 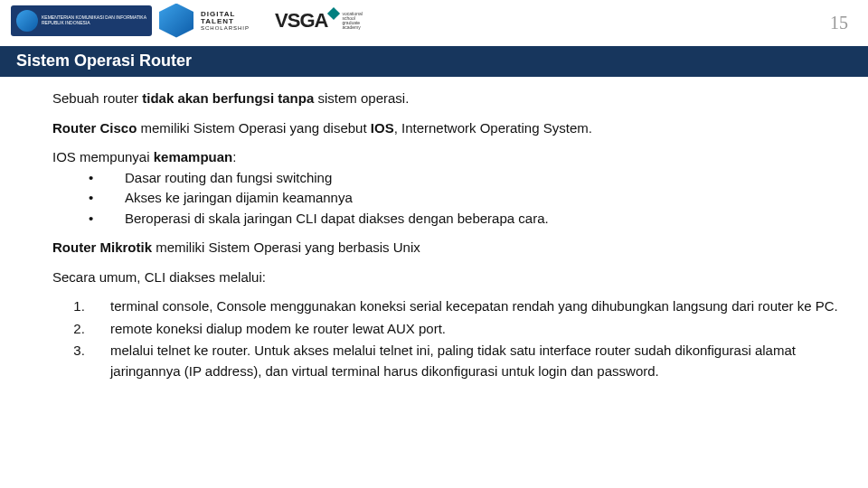 What do you see at coordinates (465, 219) in the screenshot?
I see `list-item: Beroperasi di skala jaringan CLI dapat d…` at bounding box center [465, 219].